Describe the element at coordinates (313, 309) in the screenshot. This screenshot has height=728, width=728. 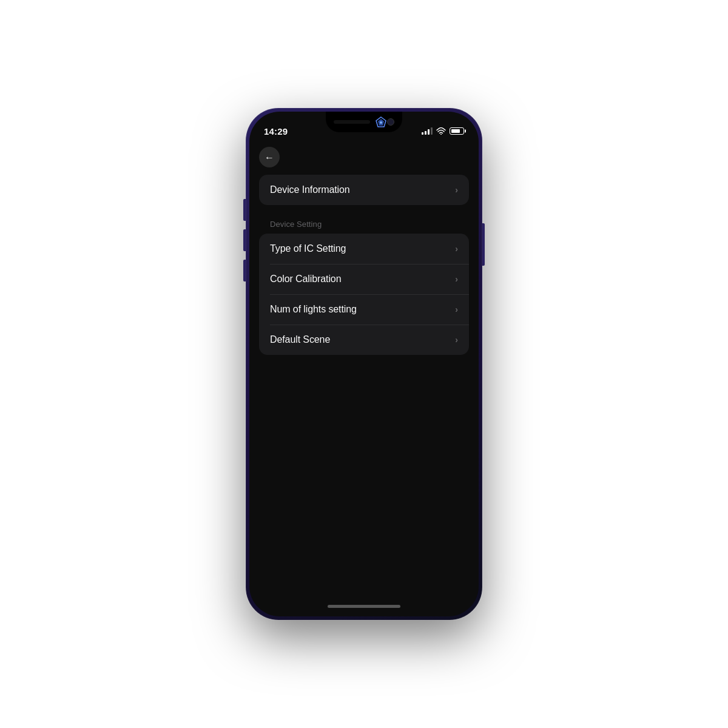
I see `num-of-lights-setting-label: Num of lights setting` at that location.